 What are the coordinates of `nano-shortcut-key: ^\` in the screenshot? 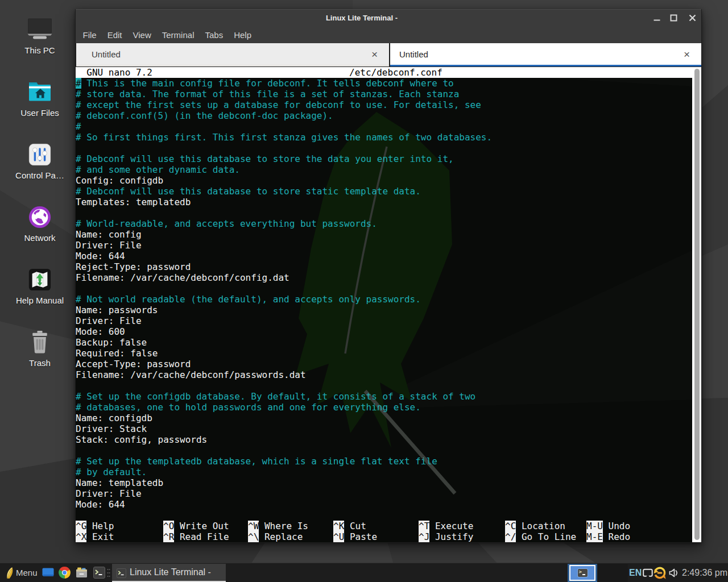 It's located at (254, 537).